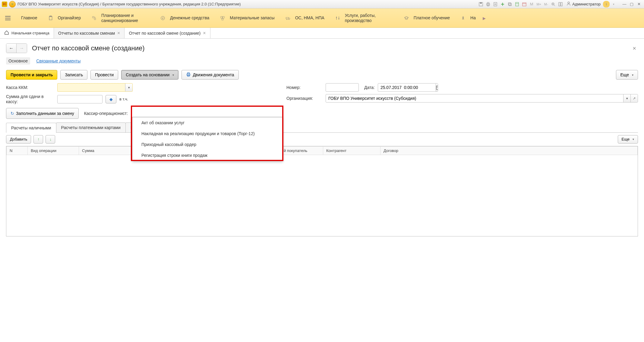  What do you see at coordinates (624, 4) in the screenshot?
I see `minimize-button: —` at bounding box center [624, 4].